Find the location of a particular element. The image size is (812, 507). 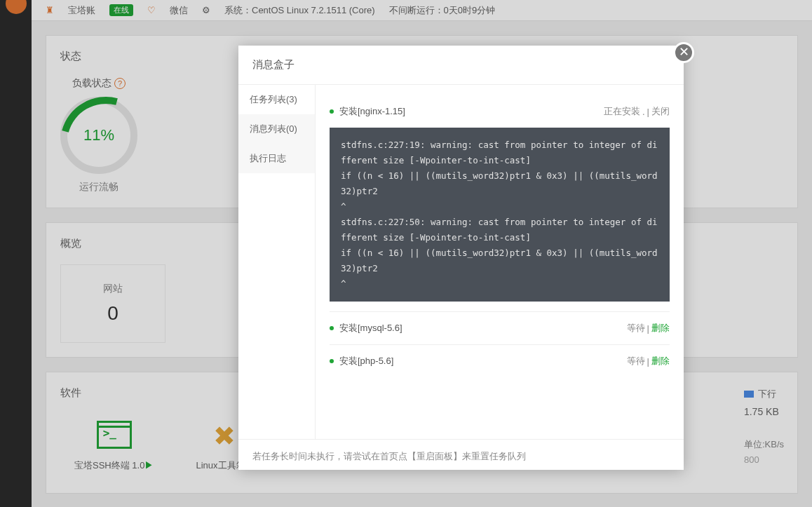

task-item-php: 安装[php-5.6] 等待 | 删除 is located at coordinates (499, 361).